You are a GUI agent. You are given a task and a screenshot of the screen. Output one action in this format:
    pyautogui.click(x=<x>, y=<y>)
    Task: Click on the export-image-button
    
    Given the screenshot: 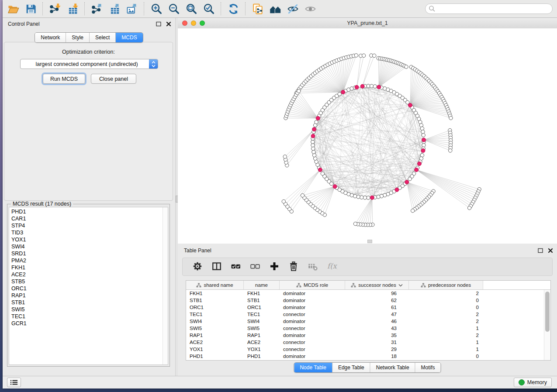 What is the action you would take?
    pyautogui.click(x=132, y=9)
    